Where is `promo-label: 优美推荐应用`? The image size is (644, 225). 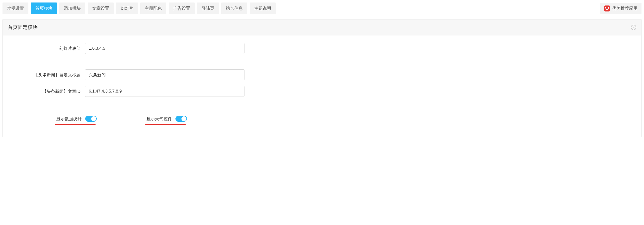 promo-label: 优美推荐应用 is located at coordinates (625, 9).